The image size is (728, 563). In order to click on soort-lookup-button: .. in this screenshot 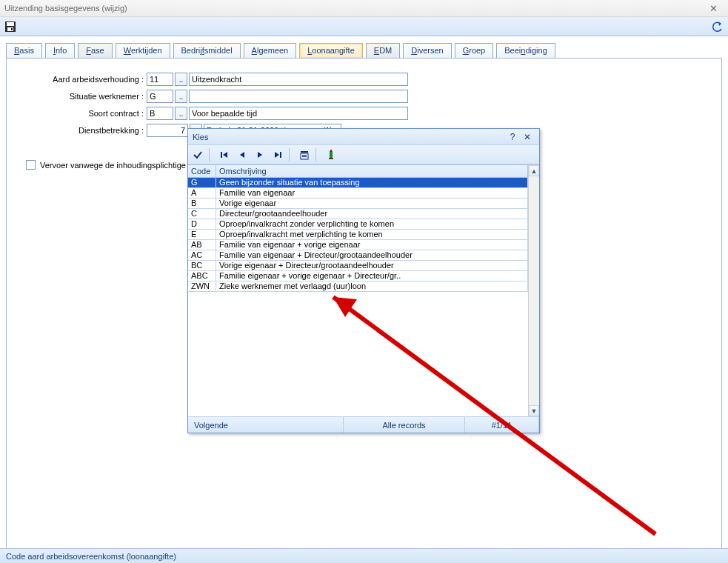, I will do `click(181, 113)`.